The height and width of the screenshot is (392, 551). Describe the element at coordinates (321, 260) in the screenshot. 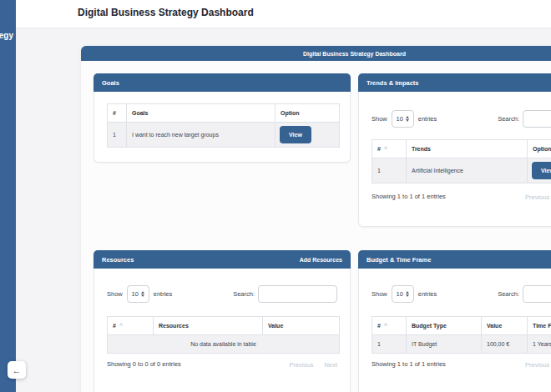

I see `add-resources-button: Add Resources` at that location.